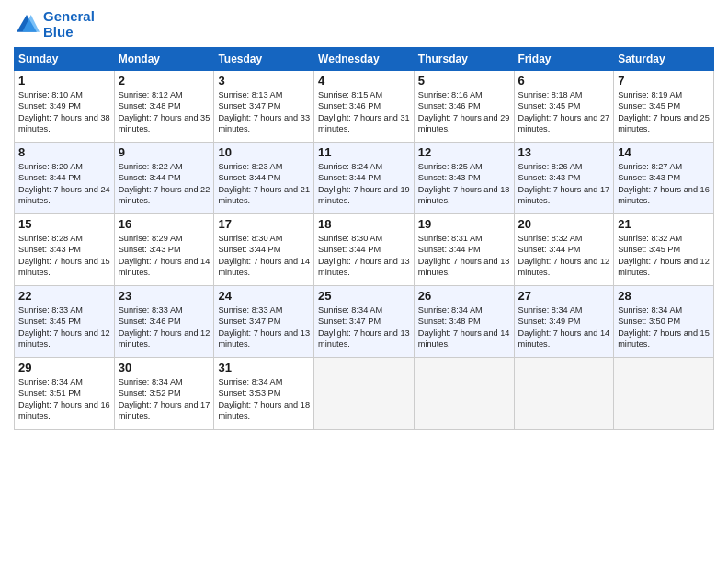 Image resolution: width=728 pixels, height=563 pixels. I want to click on day-number: 18, so click(364, 224).